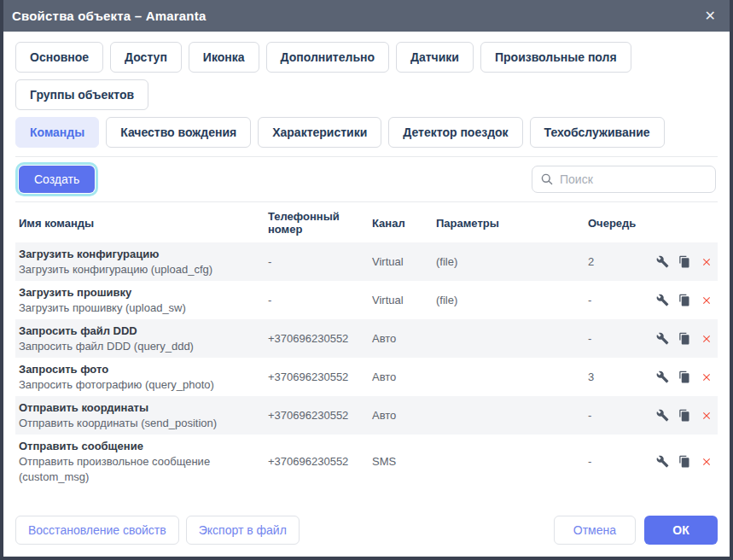  What do you see at coordinates (143, 470) in the screenshot?
I see `command-description: Отправить произвольное сообщение (custom…` at bounding box center [143, 470].